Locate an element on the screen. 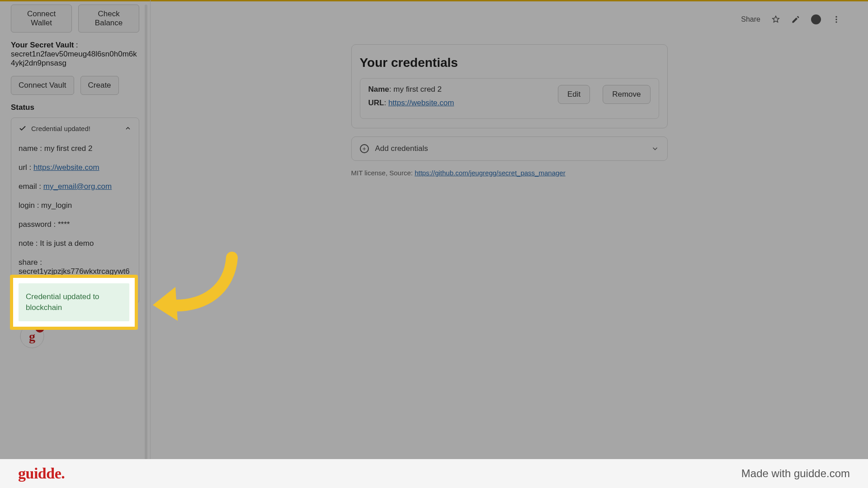  add-credentials-row: + Add credentials is located at coordinates (509, 149).